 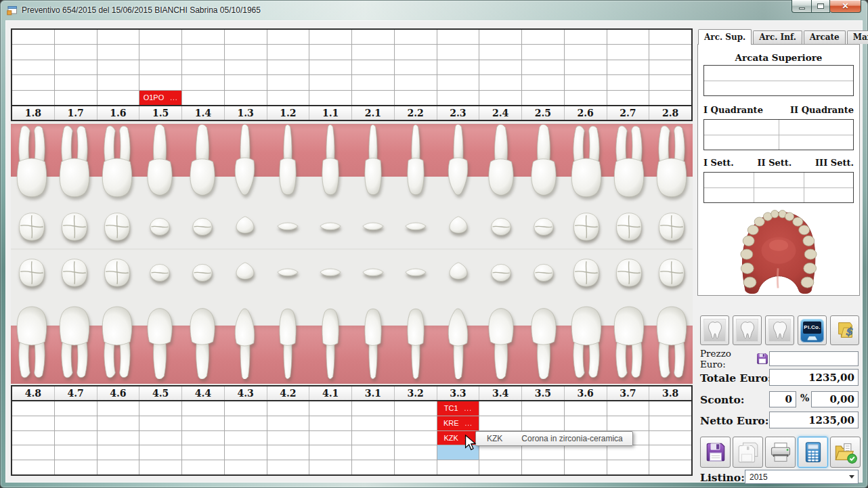 What do you see at coordinates (779, 135) in the screenshot?
I see `quadrante-table` at bounding box center [779, 135].